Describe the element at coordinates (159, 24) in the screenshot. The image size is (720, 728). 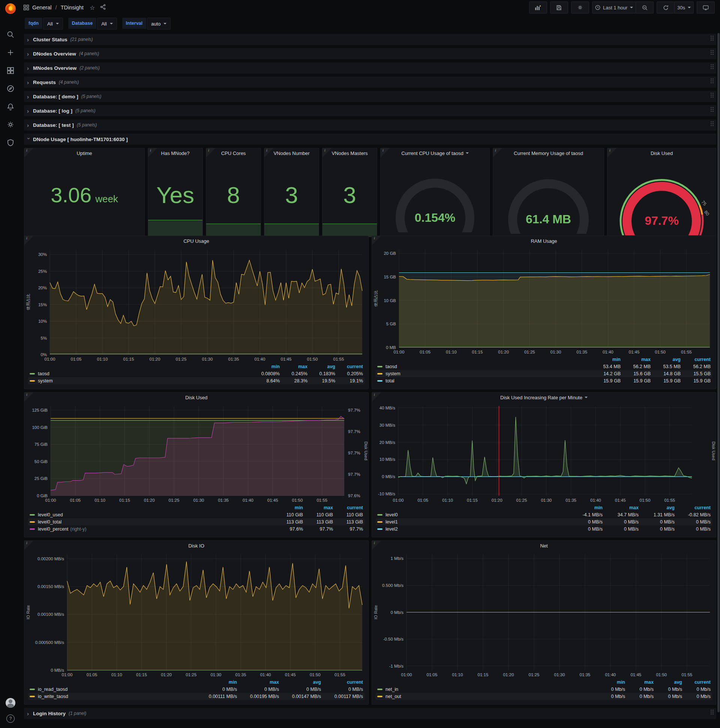
I see `variable-interval-value-dropdown: auto` at that location.